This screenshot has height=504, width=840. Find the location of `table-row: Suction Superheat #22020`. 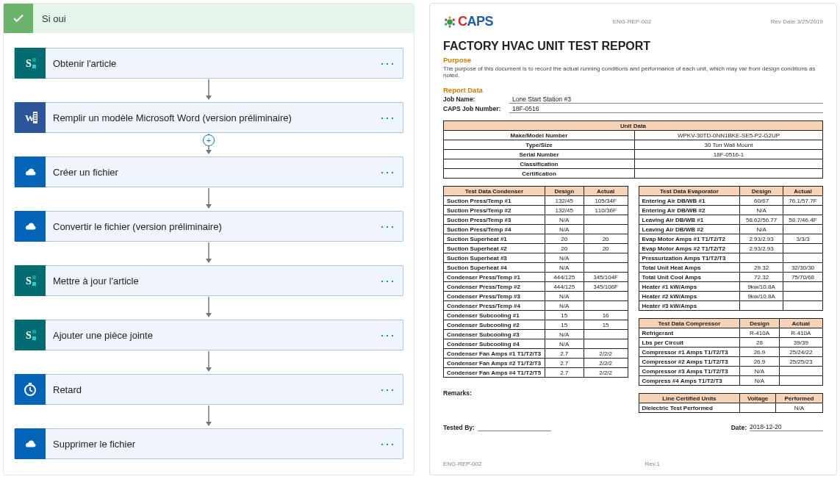

table-row: Suction Superheat #22020 is located at coordinates (536, 248).